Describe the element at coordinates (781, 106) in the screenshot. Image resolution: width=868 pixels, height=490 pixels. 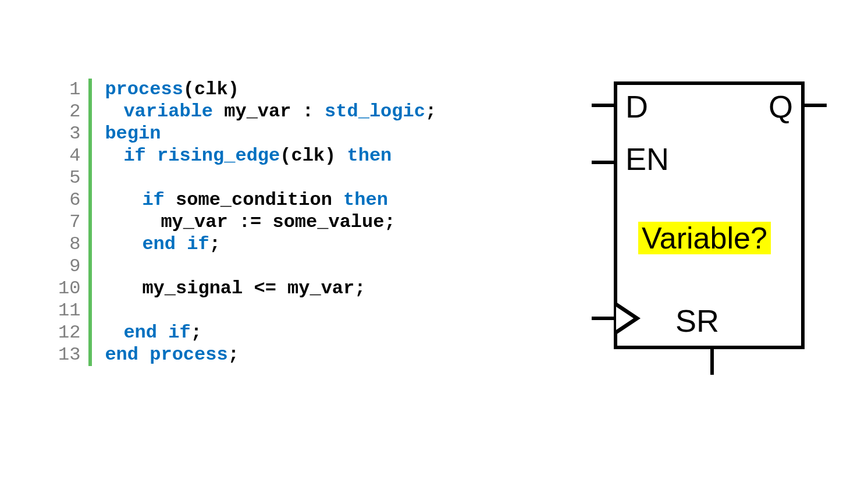
I see `pin-label-q: Q` at that location.